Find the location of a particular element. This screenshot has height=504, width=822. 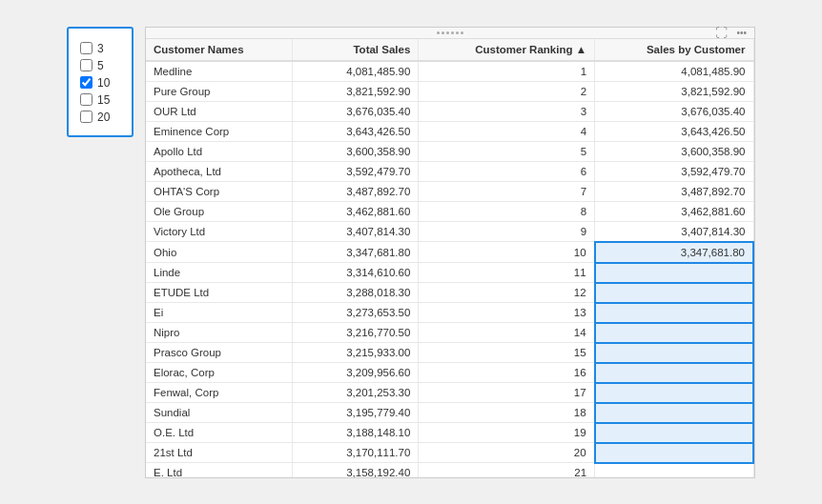

cell-15-1: 3,209,956.60 is located at coordinates (355, 373).